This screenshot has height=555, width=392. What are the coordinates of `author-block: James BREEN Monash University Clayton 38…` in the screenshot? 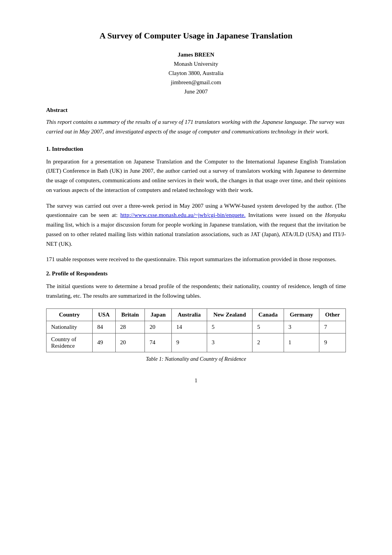 It's located at (196, 73).